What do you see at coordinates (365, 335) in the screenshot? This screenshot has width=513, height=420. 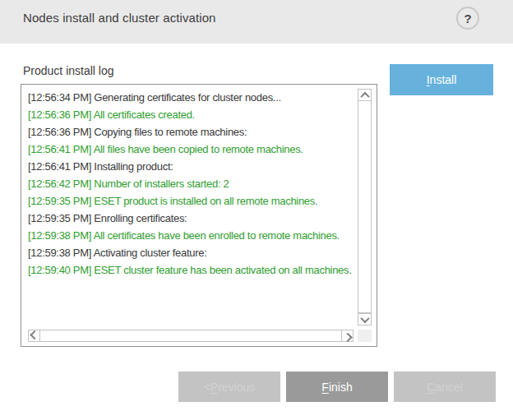 I see `scrollbar-corner` at bounding box center [365, 335].